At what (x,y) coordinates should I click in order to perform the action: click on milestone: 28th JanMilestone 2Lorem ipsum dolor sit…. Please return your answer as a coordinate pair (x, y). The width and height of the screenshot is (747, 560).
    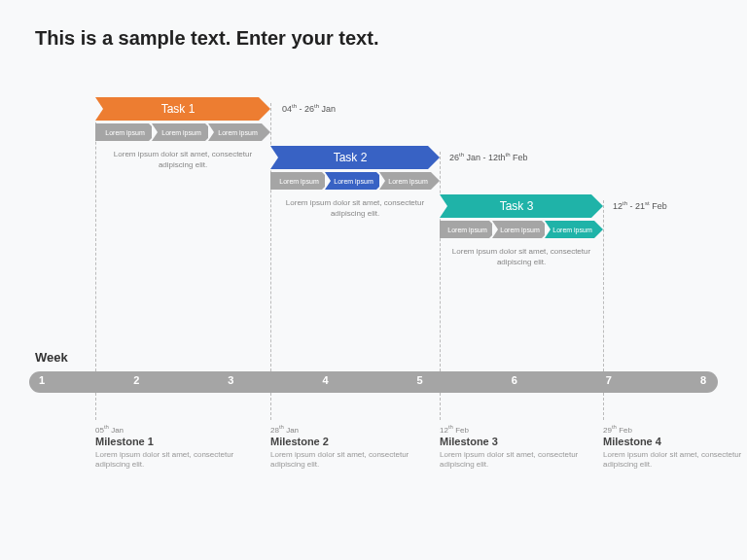
    Looking at the image, I should click on (343, 447).